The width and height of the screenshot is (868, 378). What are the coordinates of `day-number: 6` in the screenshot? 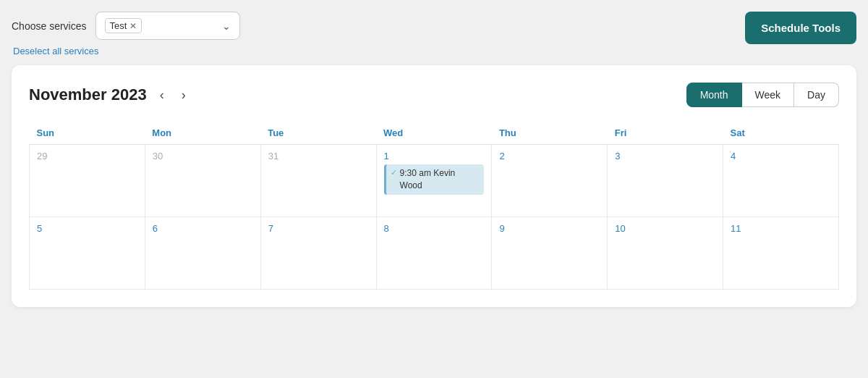 It's located at (203, 229).